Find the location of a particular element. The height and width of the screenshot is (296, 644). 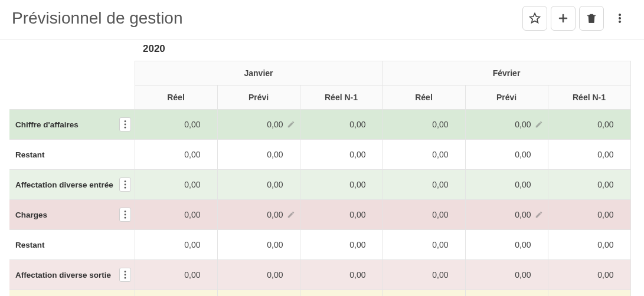

delete-button is located at coordinates (591, 18).